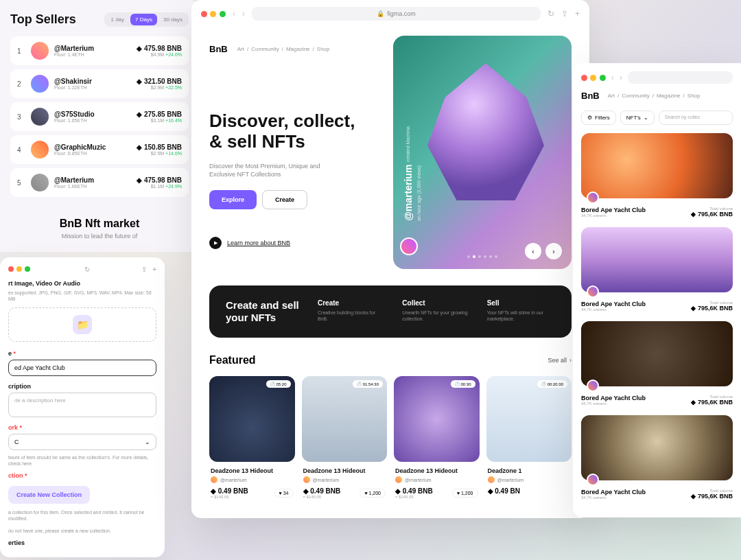 The image size is (741, 560). I want to click on time-badge: 🕐 00:20:30, so click(552, 384).